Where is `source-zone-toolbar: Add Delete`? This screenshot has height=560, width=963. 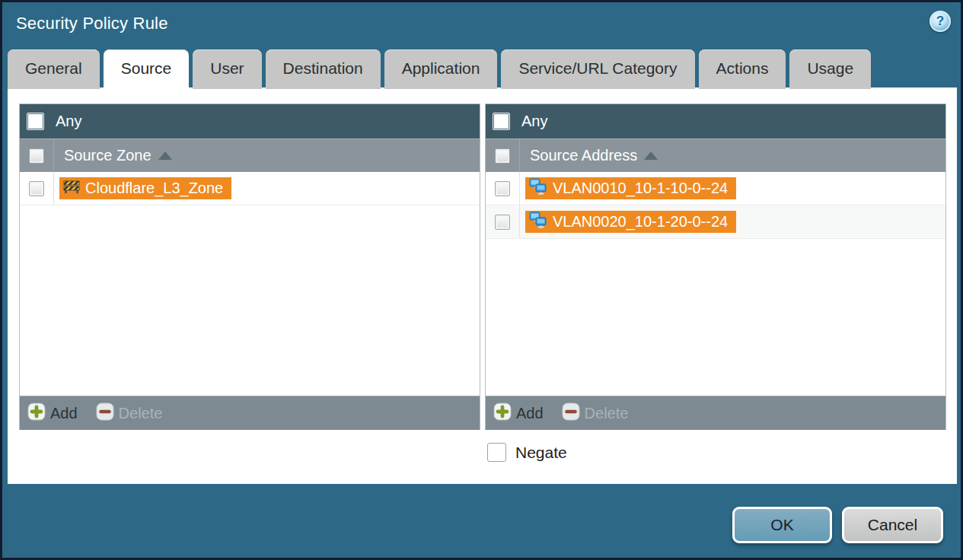 source-zone-toolbar: Add Delete is located at coordinates (250, 412).